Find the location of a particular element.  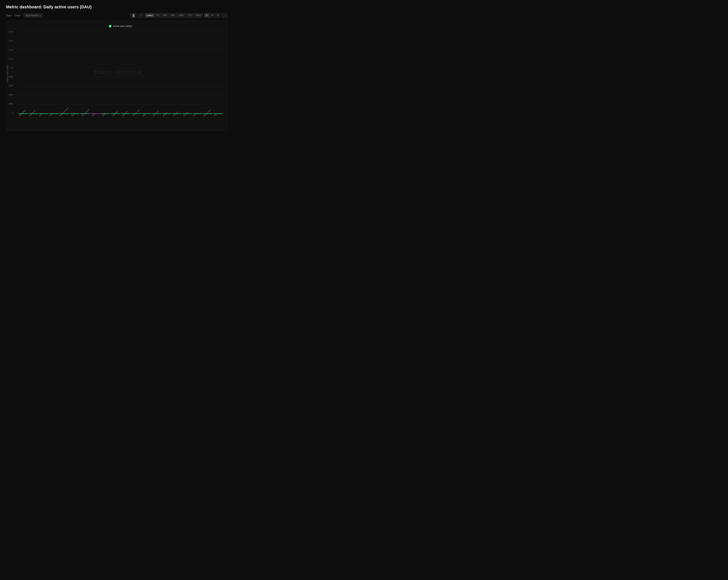

line-chart-button: 〰 is located at coordinates (141, 16).